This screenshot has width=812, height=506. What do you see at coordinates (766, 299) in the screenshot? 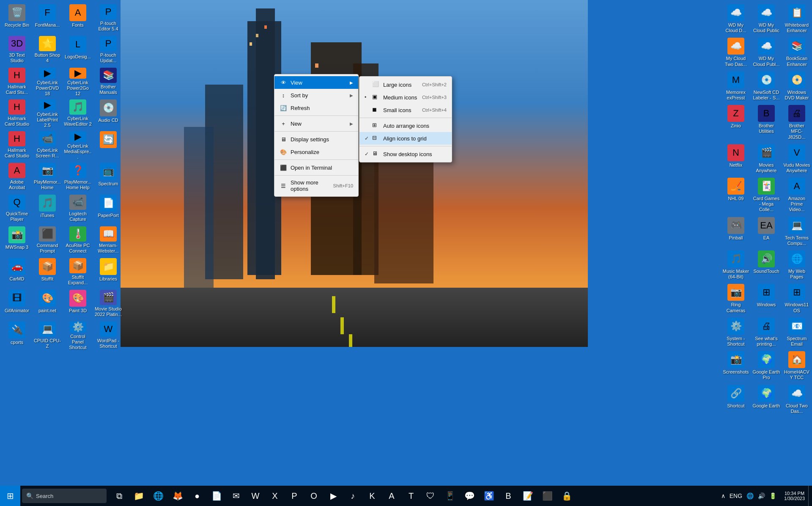
I see `desktop-icon-windows: ⊞ Windows` at bounding box center [766, 299].